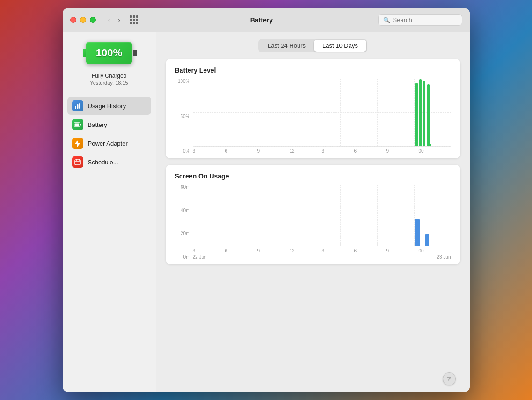  I want to click on y-label-20m: 20m, so click(185, 233).